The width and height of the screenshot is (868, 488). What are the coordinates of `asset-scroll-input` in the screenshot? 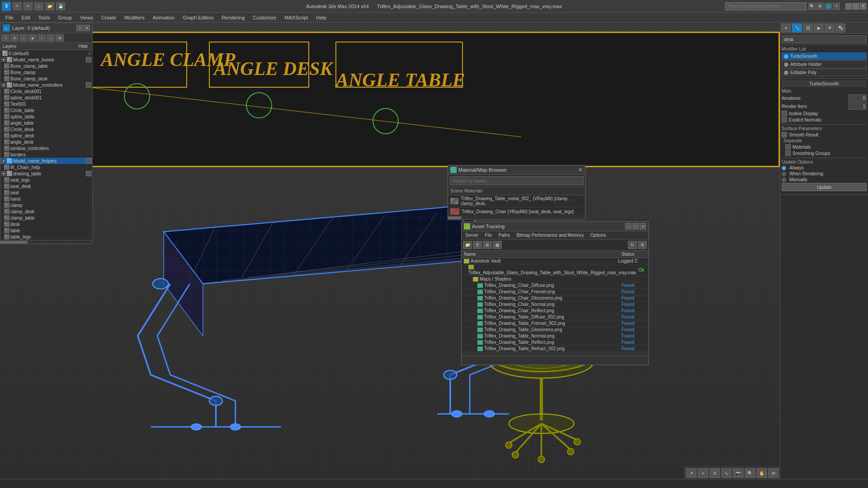 It's located at (555, 360).